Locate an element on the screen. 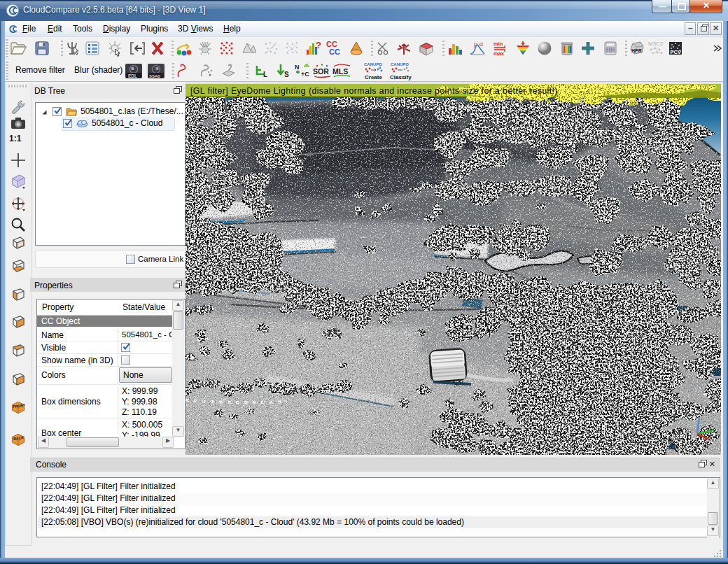 The height and width of the screenshot is (564, 728). svg-text: max is located at coordinates (499, 53).